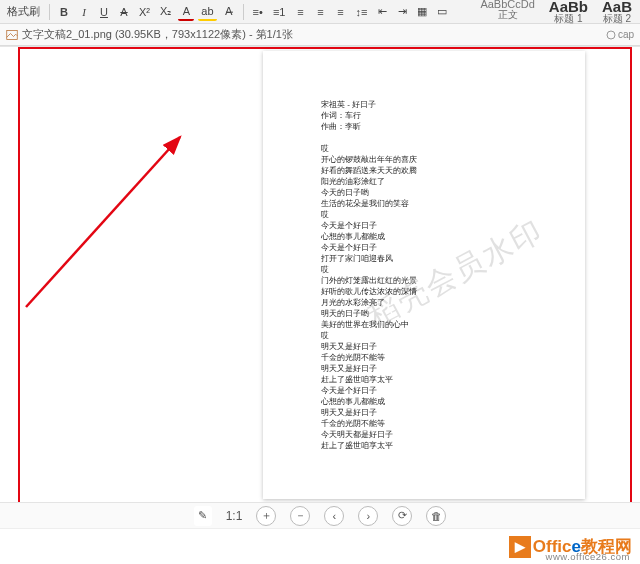 This screenshot has height=564, width=640. Describe the element at coordinates (207, 12) in the screenshot. I see `highlight-button: ab` at that location.